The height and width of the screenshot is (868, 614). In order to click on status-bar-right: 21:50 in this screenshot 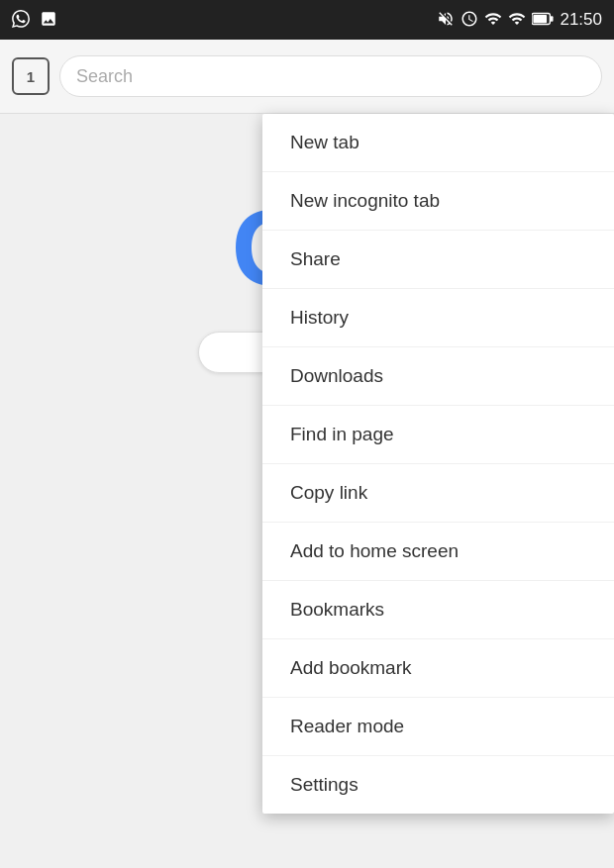, I will do `click(519, 20)`.